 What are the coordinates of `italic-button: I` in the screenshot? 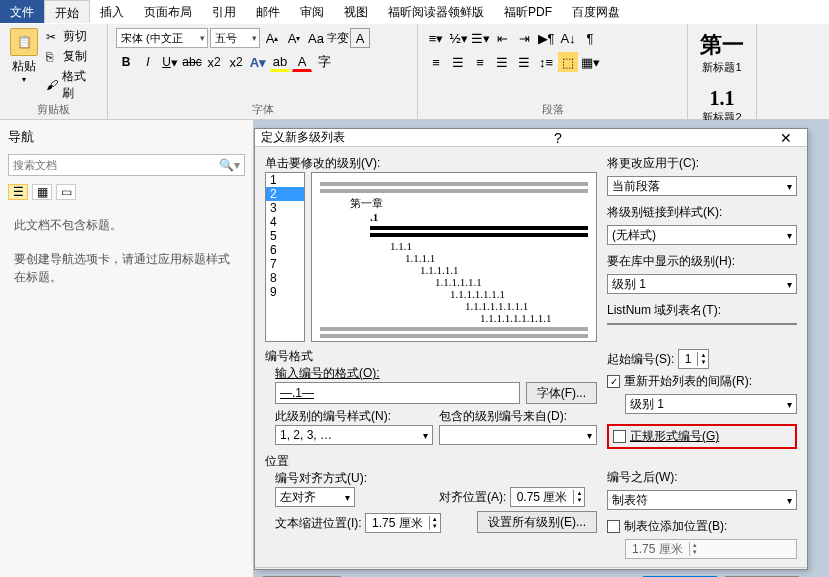 It's located at (148, 62).